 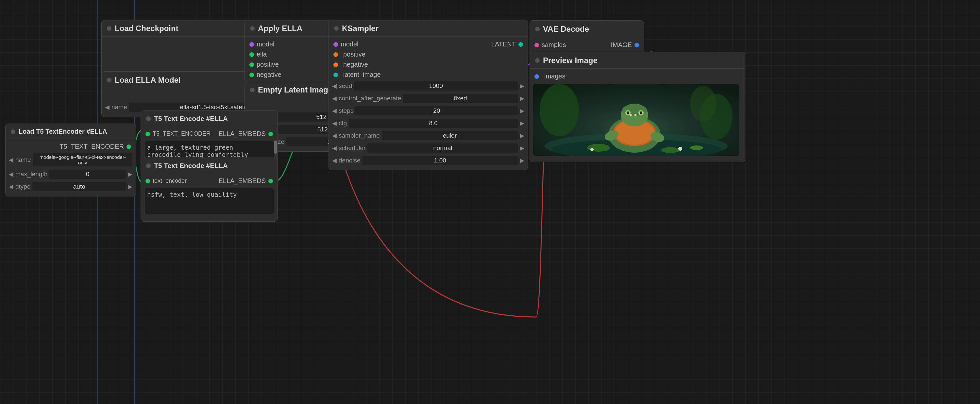 What do you see at coordinates (437, 111) in the screenshot?
I see `steps-value: 20` at bounding box center [437, 111].